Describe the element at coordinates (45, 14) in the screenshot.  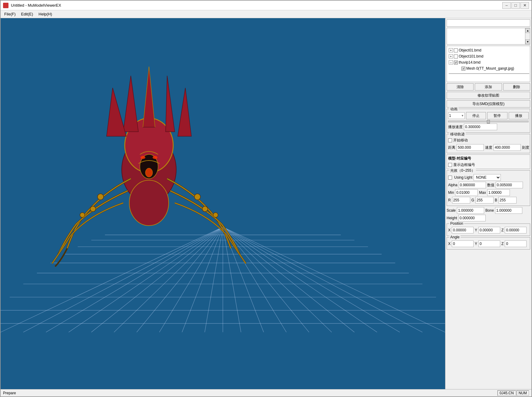
I see `menu-help: Help(H)` at that location.